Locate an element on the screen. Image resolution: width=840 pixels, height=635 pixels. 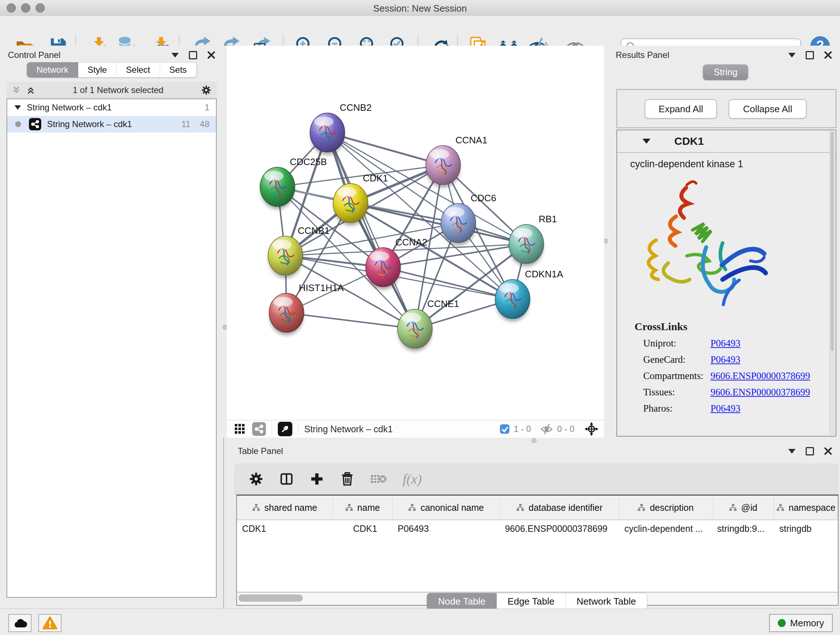
network-node-RB1: RB1 is located at coordinates (533, 240).